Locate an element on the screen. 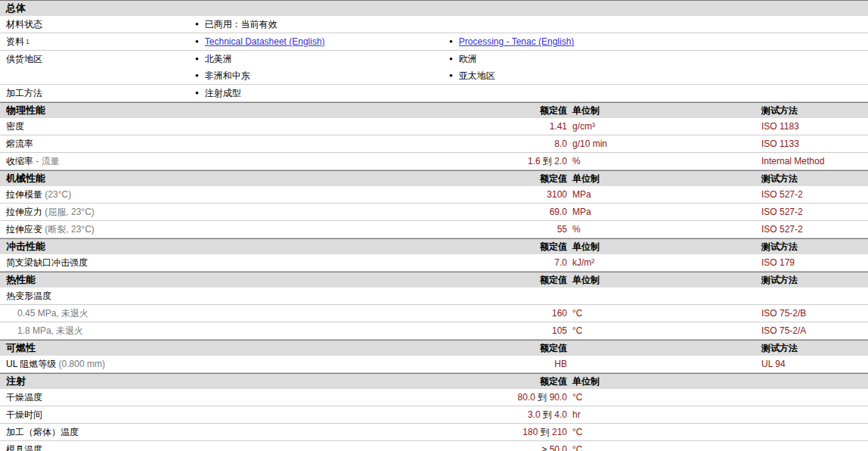  property-label: 密度 is located at coordinates (98, 127).